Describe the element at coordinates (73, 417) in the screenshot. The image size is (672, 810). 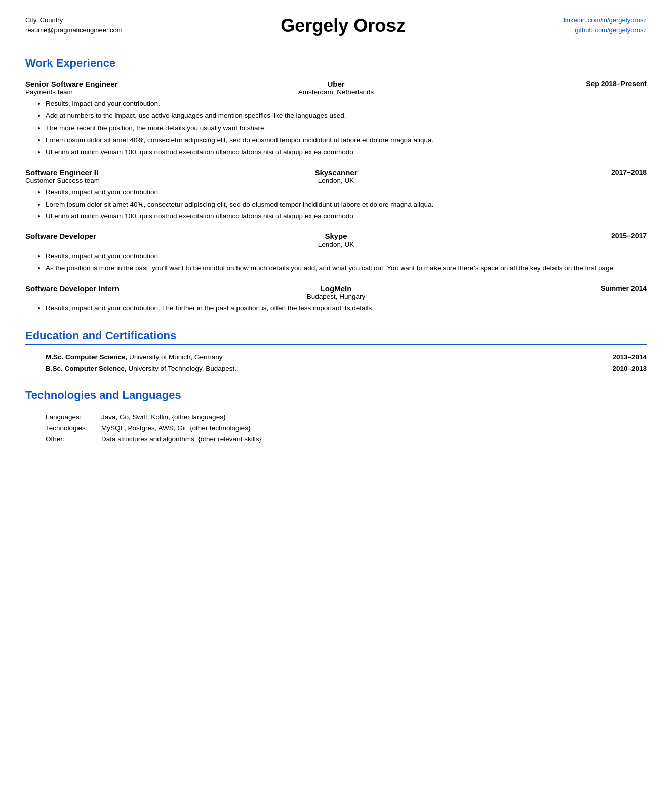
I see `tech-label-0: Languages:` at that location.